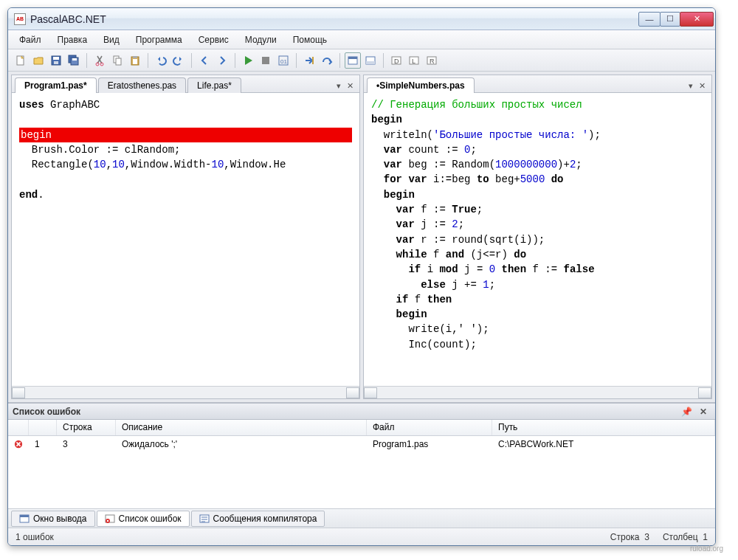 The height and width of the screenshot is (560, 738). I want to click on error-row: 1 3 Ожидалось ';' Program1.pas C:\PABCWo…, so click(362, 444).